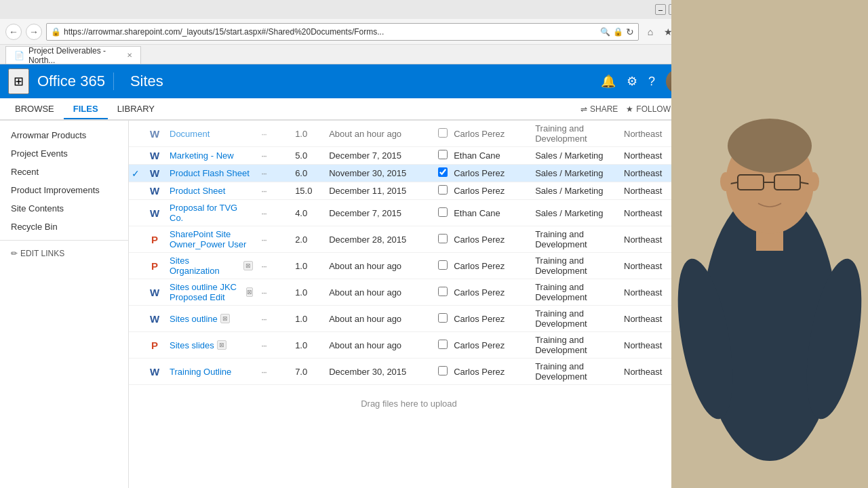 The height and width of the screenshot is (488, 868). What do you see at coordinates (212, 191) in the screenshot?
I see `doc-name-cell: Product Sheet` at bounding box center [212, 191].